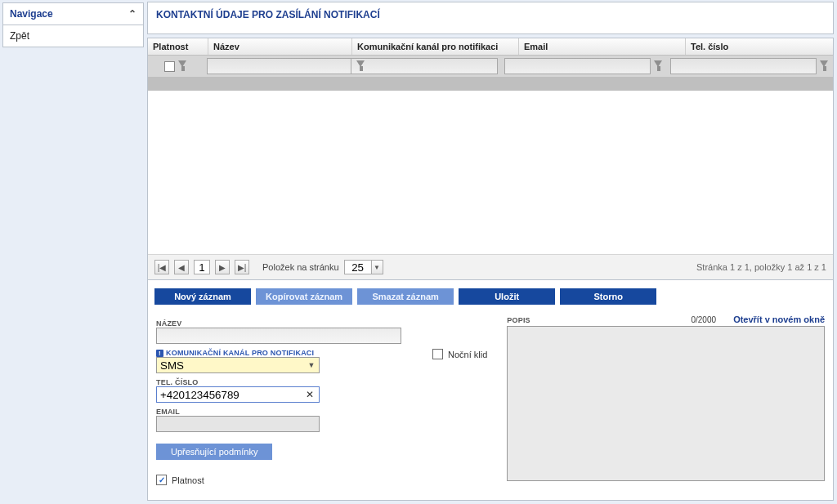 Image resolution: width=837 pixels, height=504 pixels. I want to click on sidebar-panel: Navigace ⌃ Zpět, so click(74, 25).